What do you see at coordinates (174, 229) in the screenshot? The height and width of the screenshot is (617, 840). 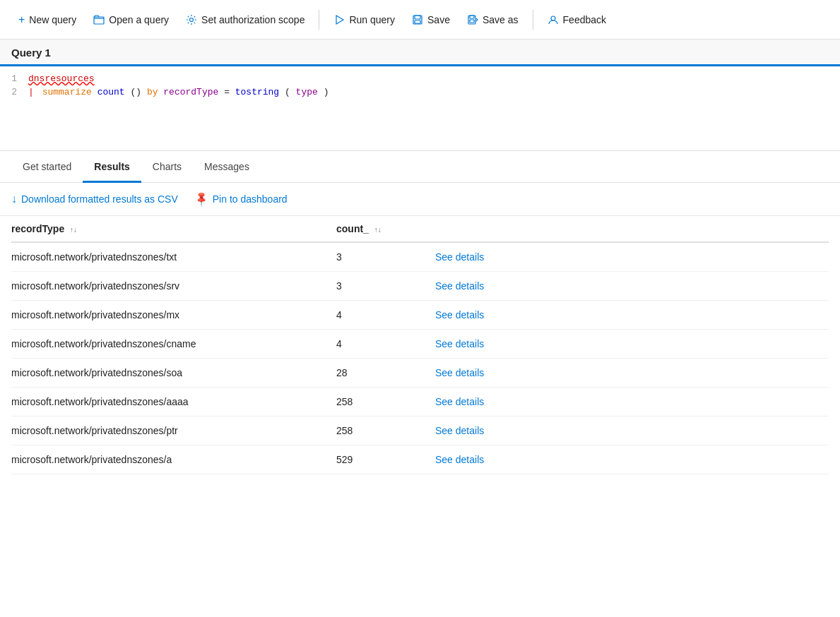 I see `col-header-recordtype: recordType ↑↓` at bounding box center [174, 229].